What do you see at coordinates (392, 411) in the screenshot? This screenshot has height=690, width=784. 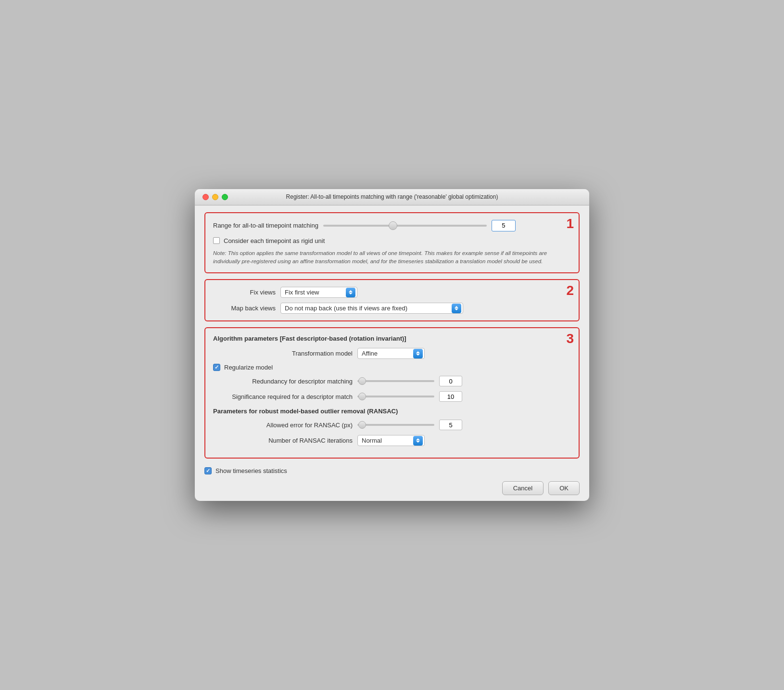 I see `ransac-title: Parameters for robust model-based outlie…` at bounding box center [392, 411].